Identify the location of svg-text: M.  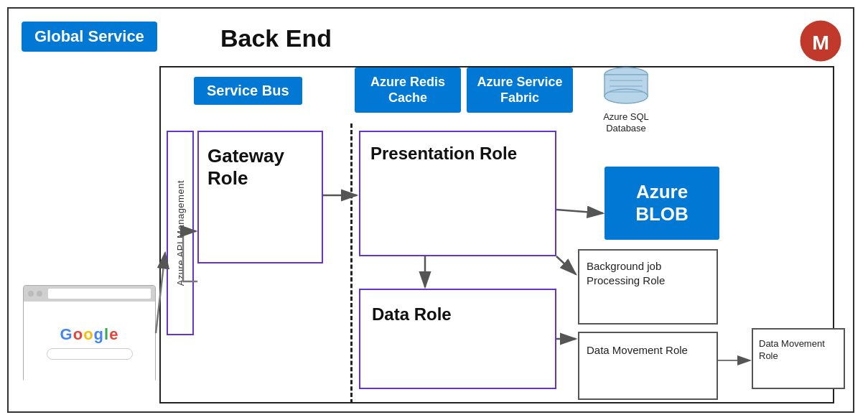
(821, 42).